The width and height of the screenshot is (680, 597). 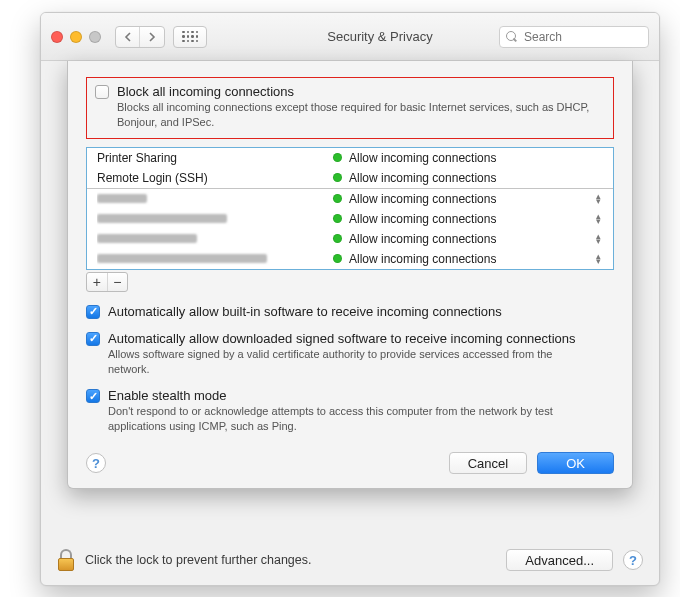 What do you see at coordinates (582, 37) in the screenshot?
I see `search-input` at bounding box center [582, 37].